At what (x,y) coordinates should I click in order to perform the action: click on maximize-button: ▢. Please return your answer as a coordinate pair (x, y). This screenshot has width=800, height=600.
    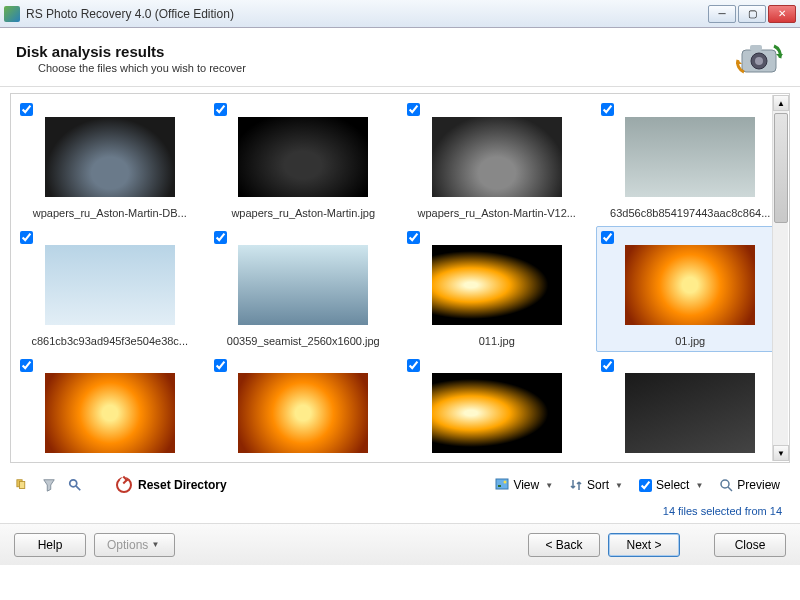
    Looking at the image, I should click on (752, 14).